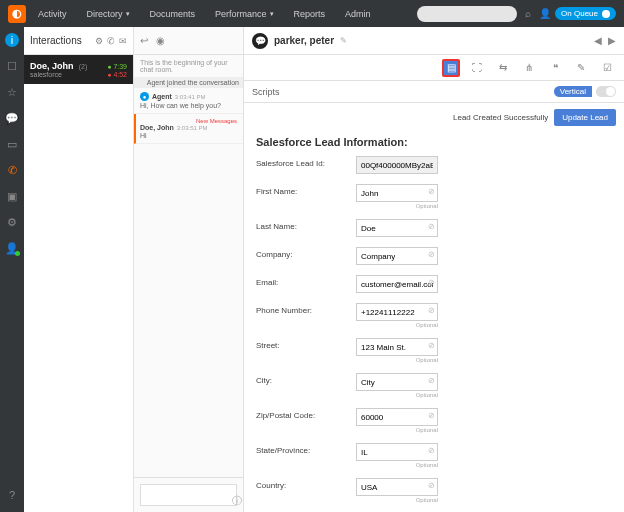  What do you see at coordinates (12, 248) in the screenshot?
I see `rail-agent-icon: 👤` at bounding box center [12, 248].